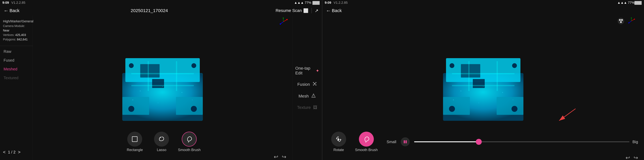 The image size is (644, 160). I want to click on left-bottom-tools: Rectangle Lasso, so click(162, 145).